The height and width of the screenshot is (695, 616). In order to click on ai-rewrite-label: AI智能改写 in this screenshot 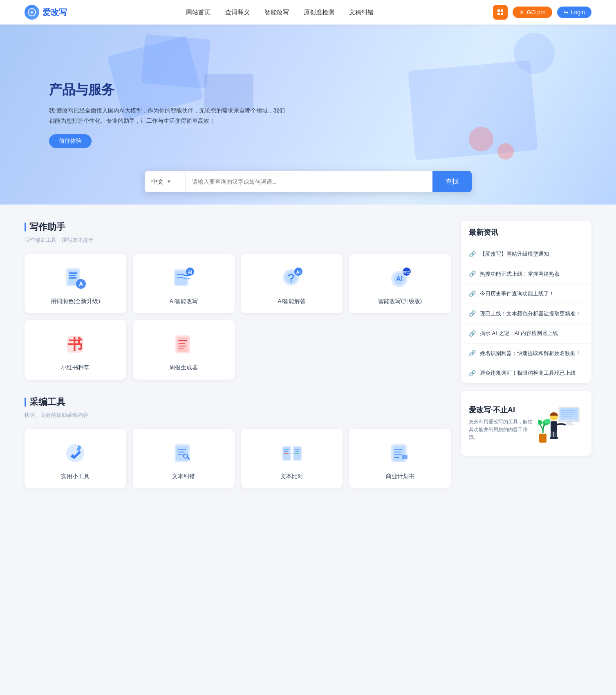, I will do `click(184, 301)`.